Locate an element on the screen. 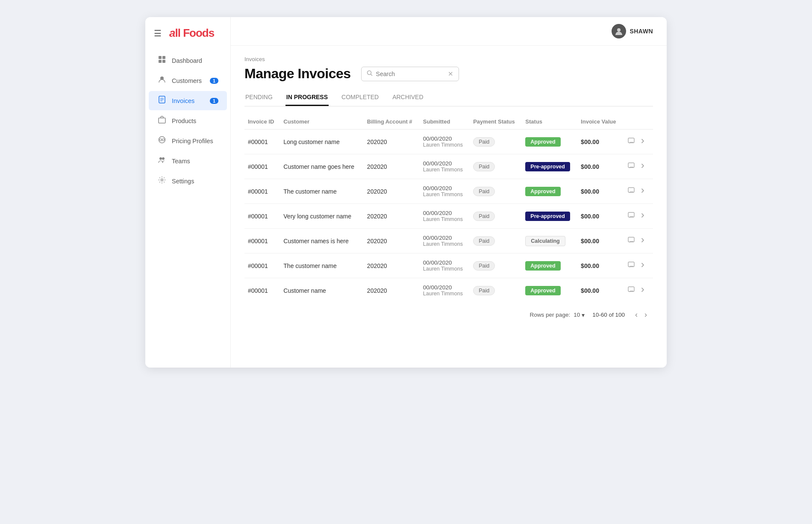  invoices-label: Invoices is located at coordinates (183, 101).